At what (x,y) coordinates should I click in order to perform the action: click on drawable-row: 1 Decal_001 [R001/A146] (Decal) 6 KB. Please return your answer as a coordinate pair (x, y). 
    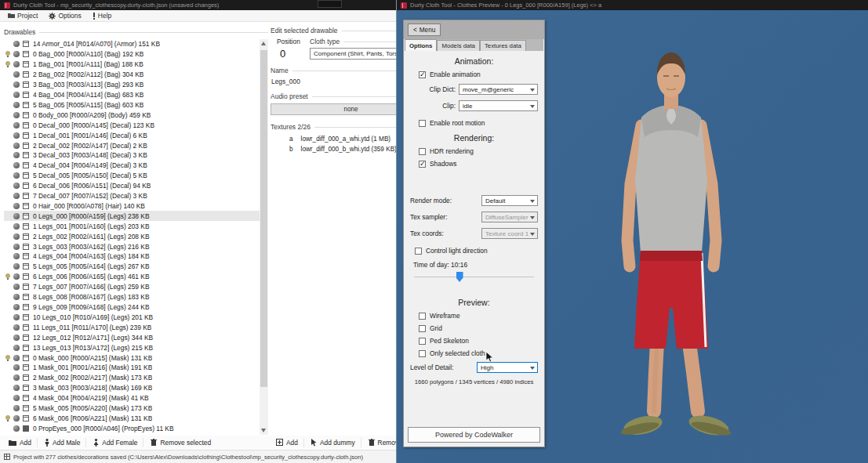
    Looking at the image, I should click on (132, 135).